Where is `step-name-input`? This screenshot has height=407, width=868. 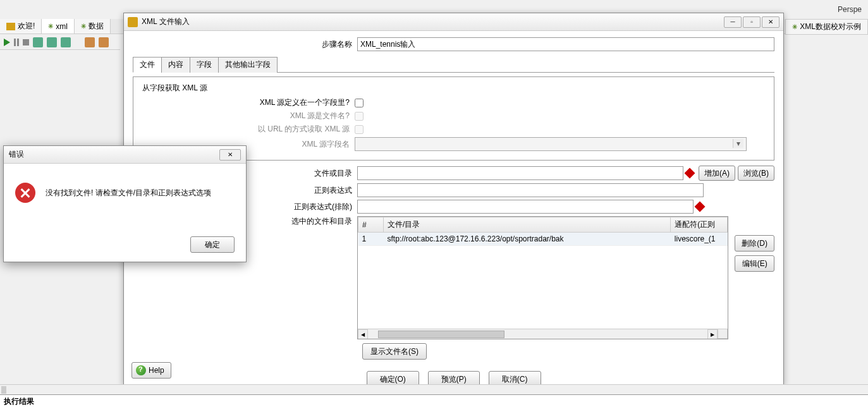 step-name-input is located at coordinates (566, 44).